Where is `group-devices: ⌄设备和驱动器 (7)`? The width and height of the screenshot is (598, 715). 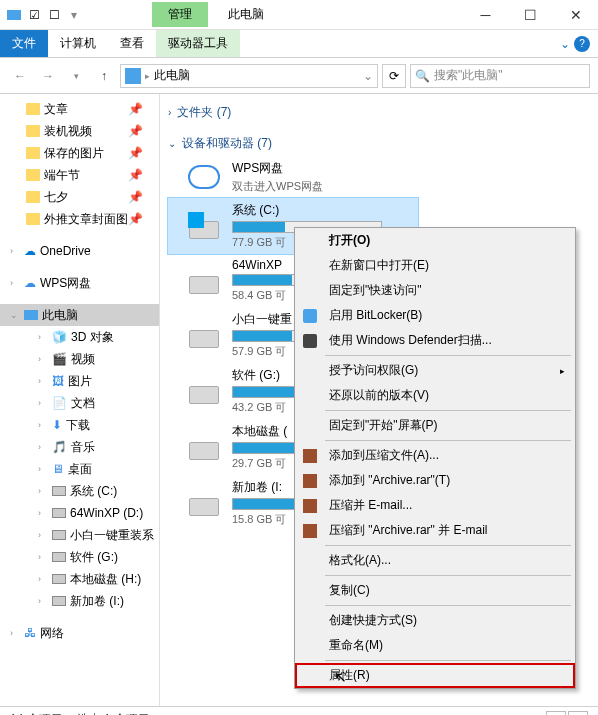 group-devices: ⌄设备和驱动器 (7) is located at coordinates (383, 144).